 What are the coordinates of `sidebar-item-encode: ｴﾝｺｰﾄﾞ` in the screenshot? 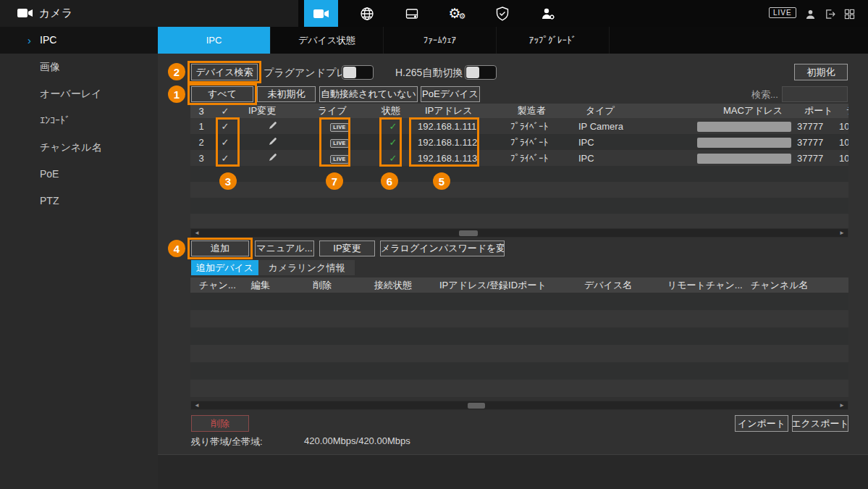 It's located at (79, 120).